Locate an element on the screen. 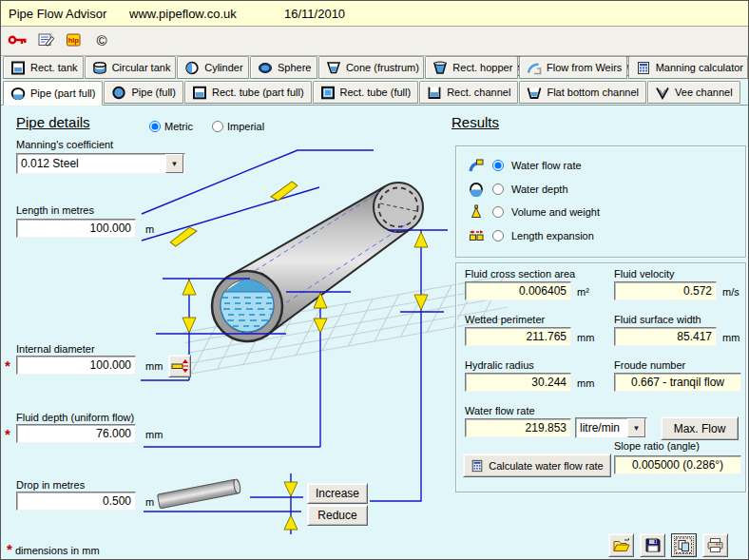  tab-sphere: Sphere is located at coordinates (283, 68).